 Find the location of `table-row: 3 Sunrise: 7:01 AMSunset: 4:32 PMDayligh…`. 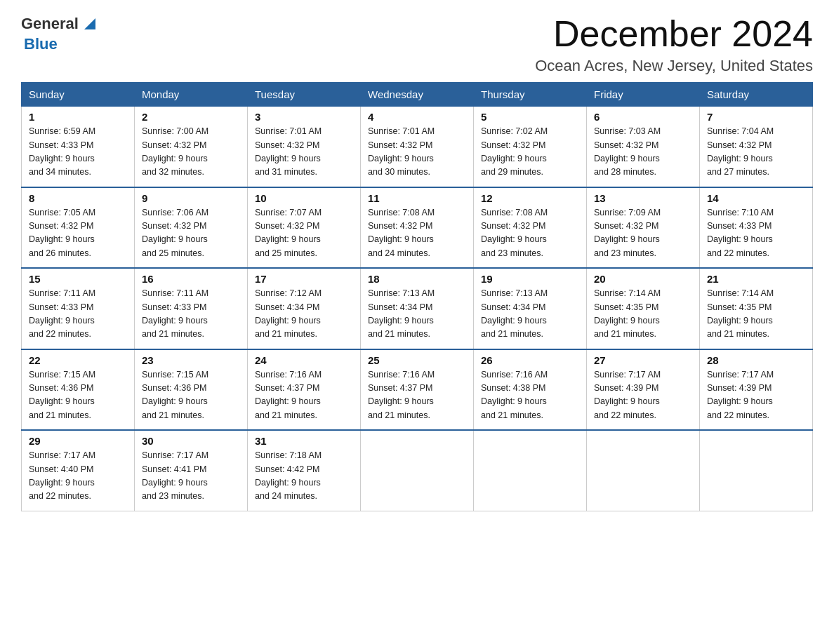

table-row: 3 Sunrise: 7:01 AMSunset: 4:32 PMDayligh… is located at coordinates (305, 147).